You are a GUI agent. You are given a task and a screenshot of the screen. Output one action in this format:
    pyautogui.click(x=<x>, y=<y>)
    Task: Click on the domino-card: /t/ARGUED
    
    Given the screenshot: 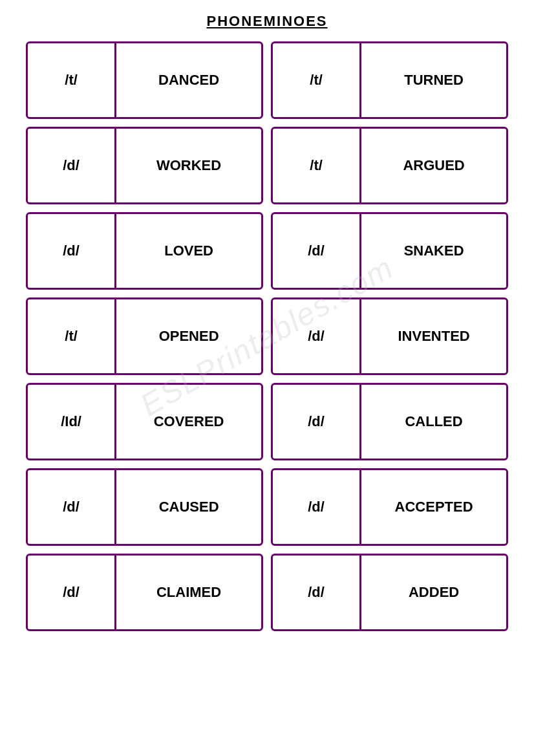 What is the action you would take?
    pyautogui.click(x=389, y=166)
    